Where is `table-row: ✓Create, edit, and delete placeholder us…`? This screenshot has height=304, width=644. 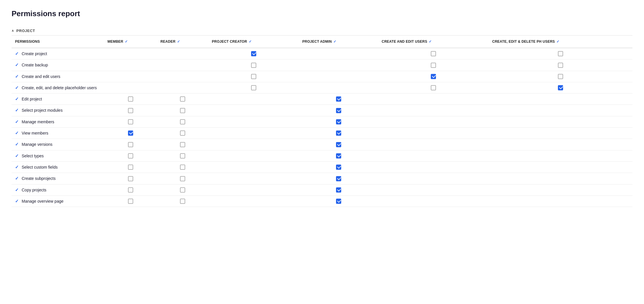
table-row: ✓Create, edit, and delete placeholder us… is located at coordinates (322, 88).